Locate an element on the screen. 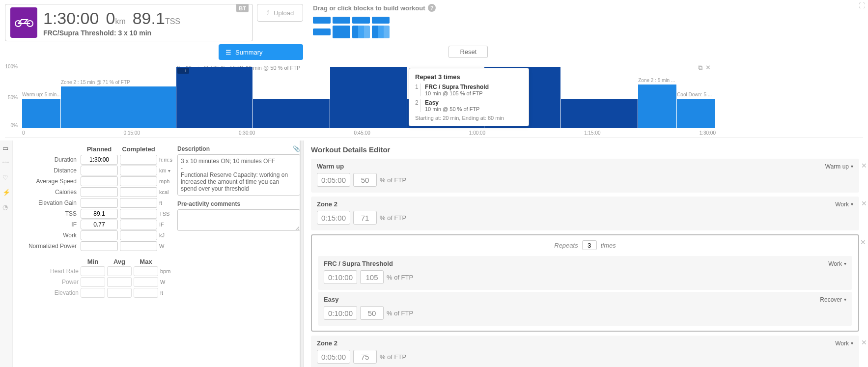  elev-planned is located at coordinates (99, 203).